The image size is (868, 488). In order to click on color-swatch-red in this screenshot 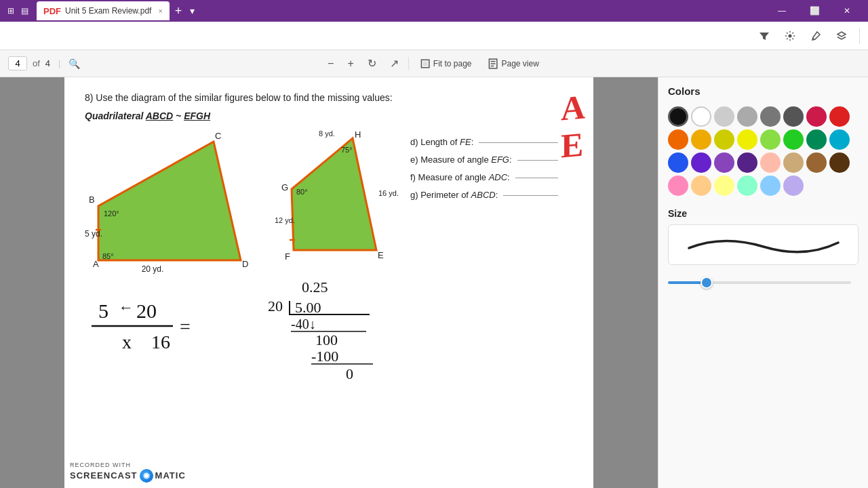, I will do `click(840, 117)`.